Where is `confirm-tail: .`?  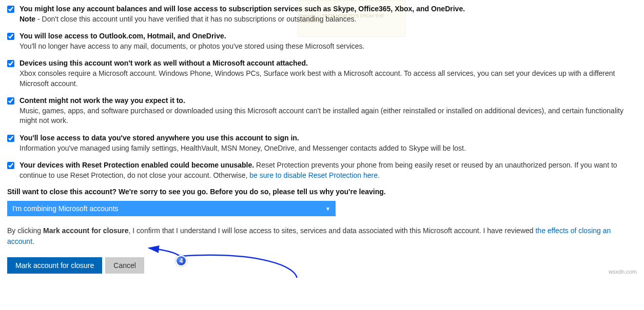
confirm-tail: . is located at coordinates (33, 241).